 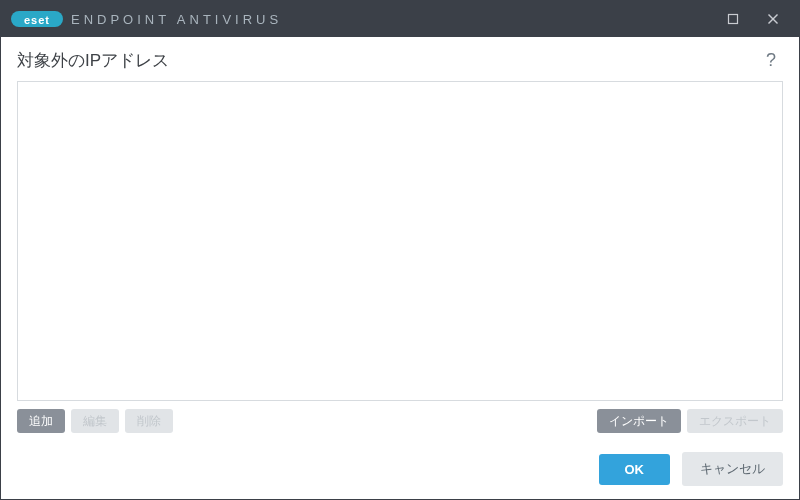 What do you see at coordinates (400, 420) in the screenshot?
I see `list-toolbar: 追加 編集 削除 インポート エクスポート` at bounding box center [400, 420].